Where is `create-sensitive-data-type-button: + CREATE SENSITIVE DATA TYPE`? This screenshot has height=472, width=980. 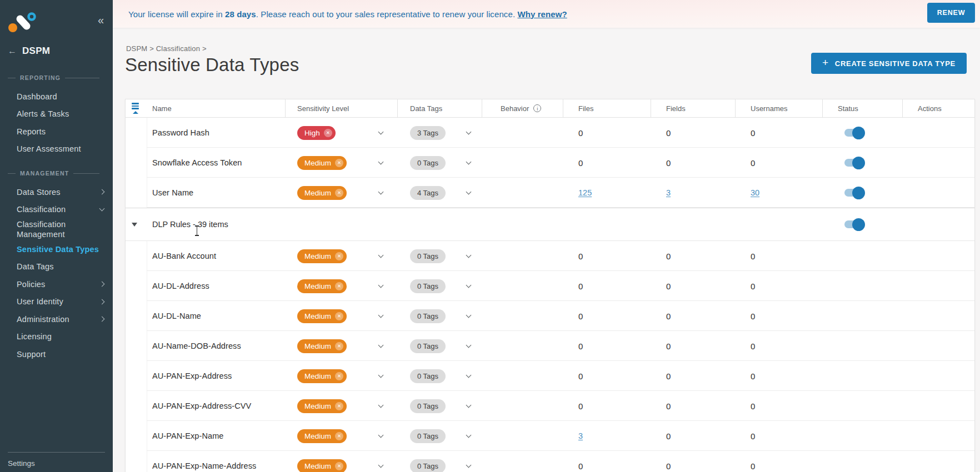 create-sensitive-data-type-button: + CREATE SENSITIVE DATA TYPE is located at coordinates (889, 63).